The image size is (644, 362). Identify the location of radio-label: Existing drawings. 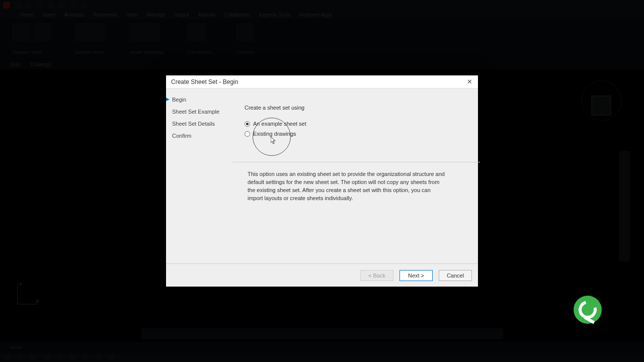
(275, 134).